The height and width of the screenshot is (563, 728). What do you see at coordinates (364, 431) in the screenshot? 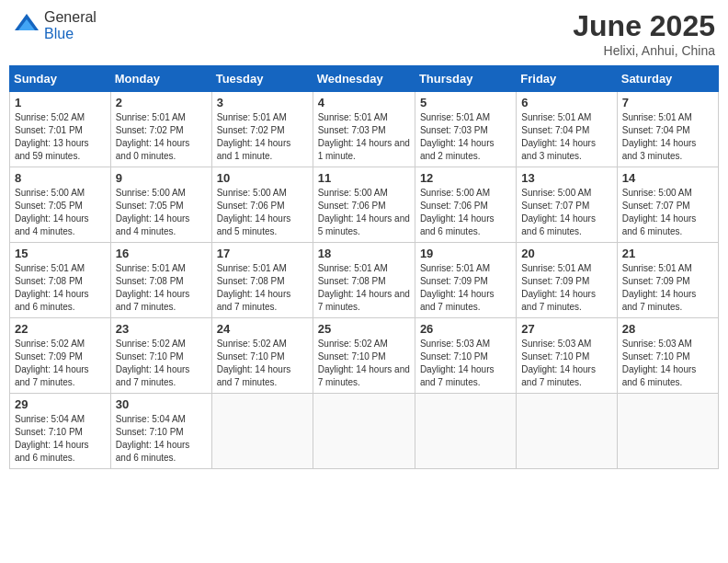
I see `calendar-week-row: 29Sunrise: 5:04 AMSunset: 7:10 PMDayligh…` at bounding box center [364, 431].